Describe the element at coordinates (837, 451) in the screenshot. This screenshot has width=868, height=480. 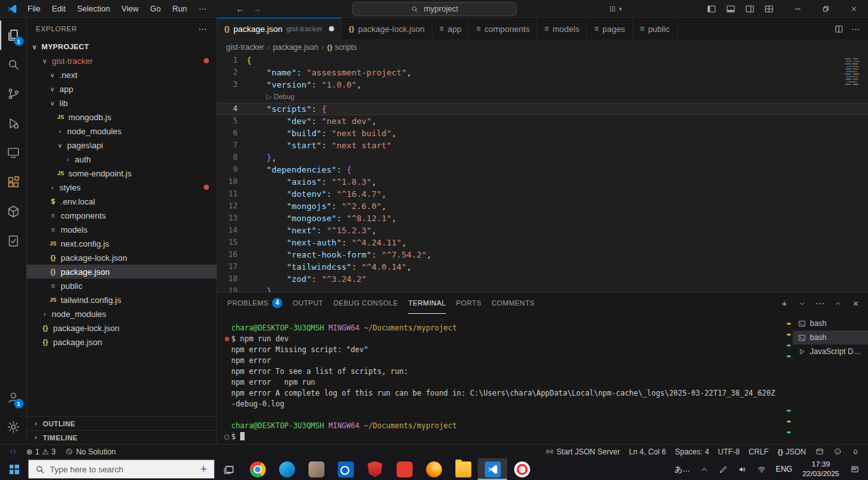
I see `status-feedback` at that location.